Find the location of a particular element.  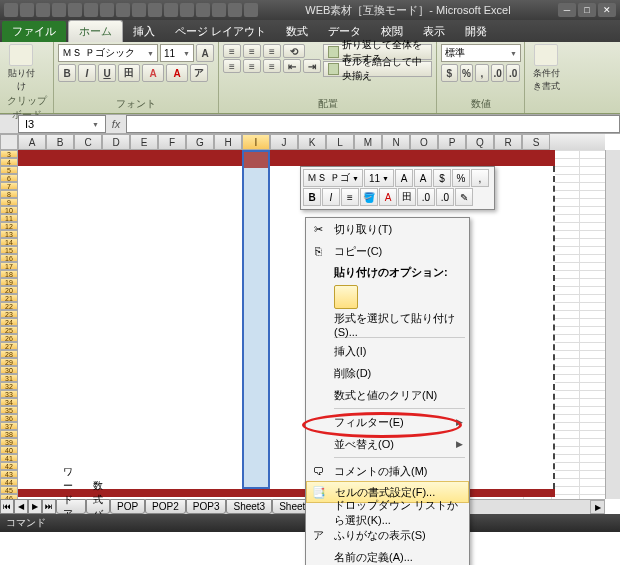

col-header-E: E is located at coordinates (144, 142).